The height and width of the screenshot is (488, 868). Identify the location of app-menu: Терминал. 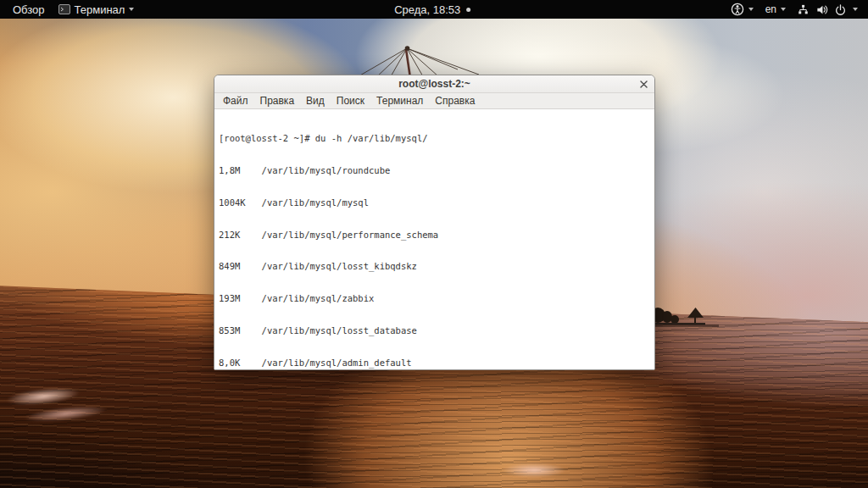
(97, 9).